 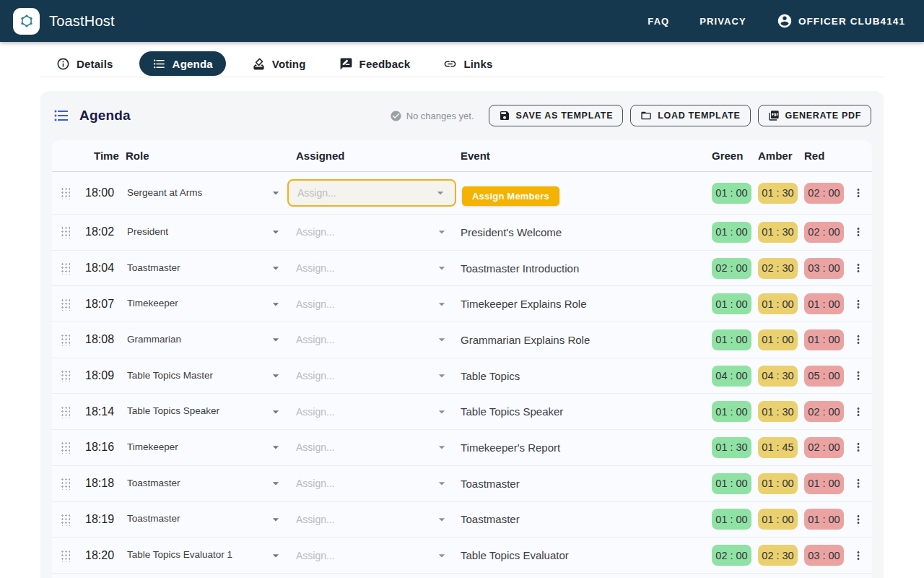 What do you see at coordinates (206, 340) in the screenshot?
I see `role-select: Grammarian` at bounding box center [206, 340].